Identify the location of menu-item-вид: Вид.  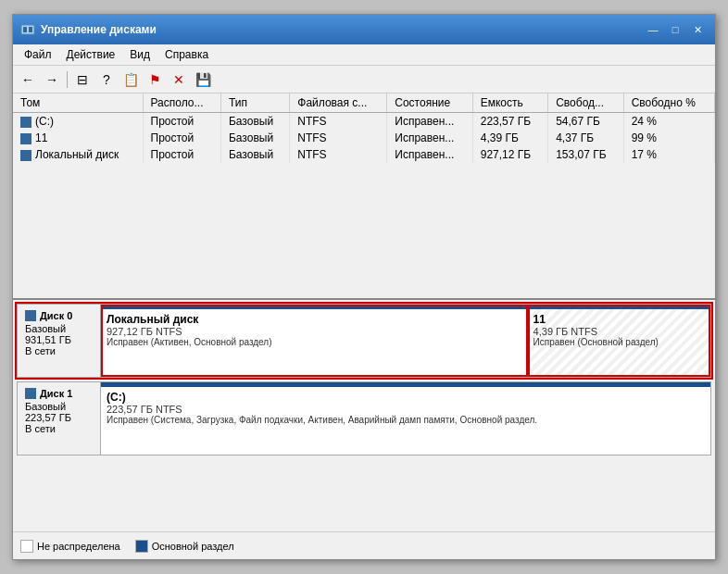
(140, 55).